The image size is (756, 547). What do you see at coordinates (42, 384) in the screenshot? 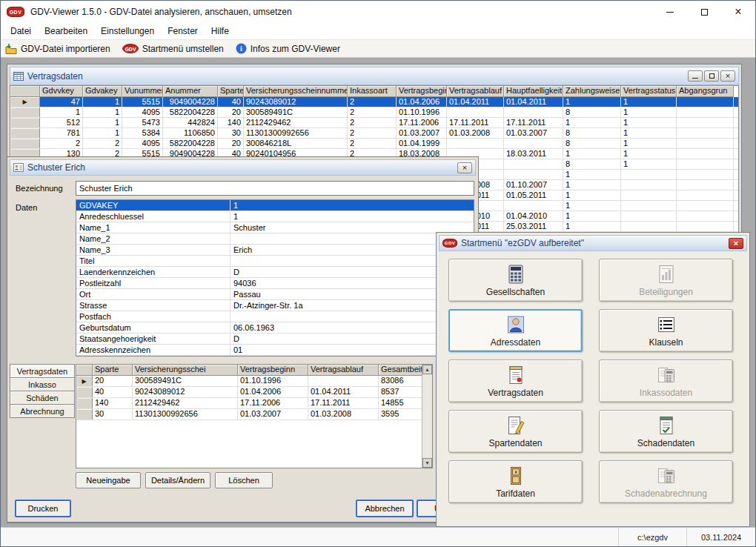
I see `tab-inkasso: Inkasso` at bounding box center [42, 384].